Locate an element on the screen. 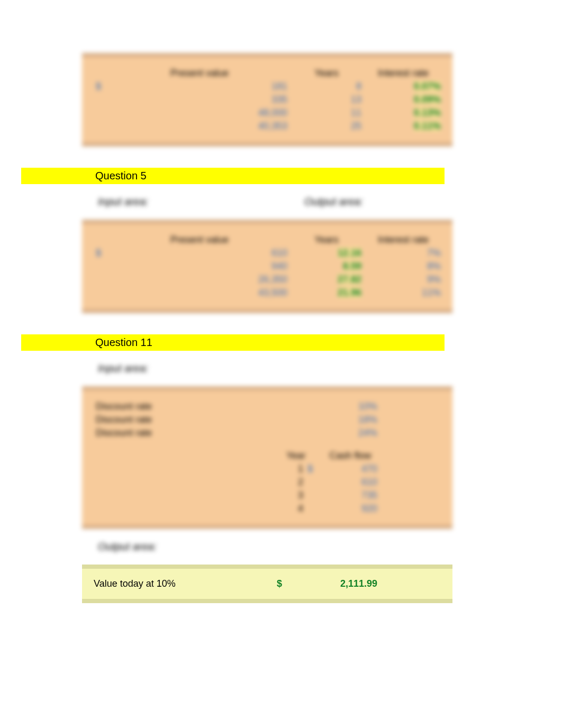 The height and width of the screenshot is (728, 562). rate-value: 9% is located at coordinates (403, 279).